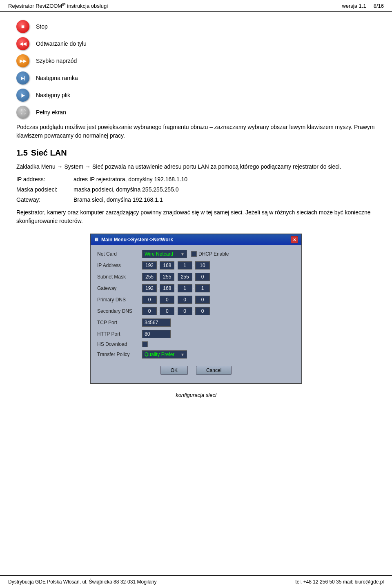 This screenshot has height=588, width=392. What do you see at coordinates (120, 300) in the screenshot?
I see `pdns-label: Primary DNS` at bounding box center [120, 300].